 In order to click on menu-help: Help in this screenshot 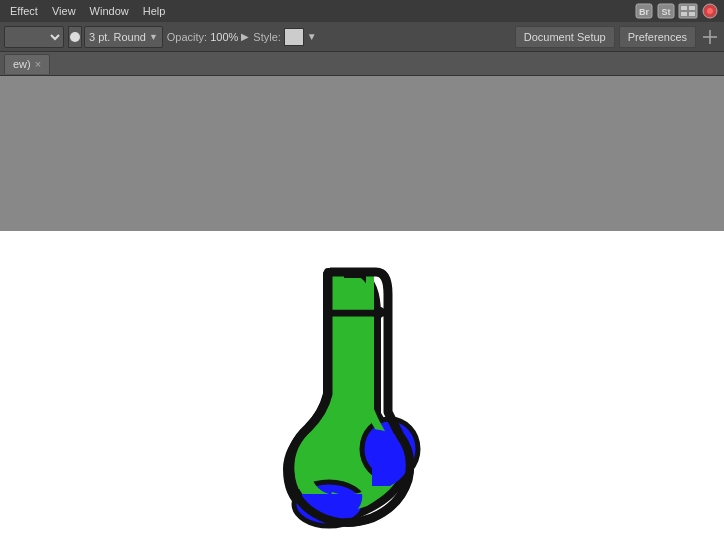, I will do `click(154, 11)`.